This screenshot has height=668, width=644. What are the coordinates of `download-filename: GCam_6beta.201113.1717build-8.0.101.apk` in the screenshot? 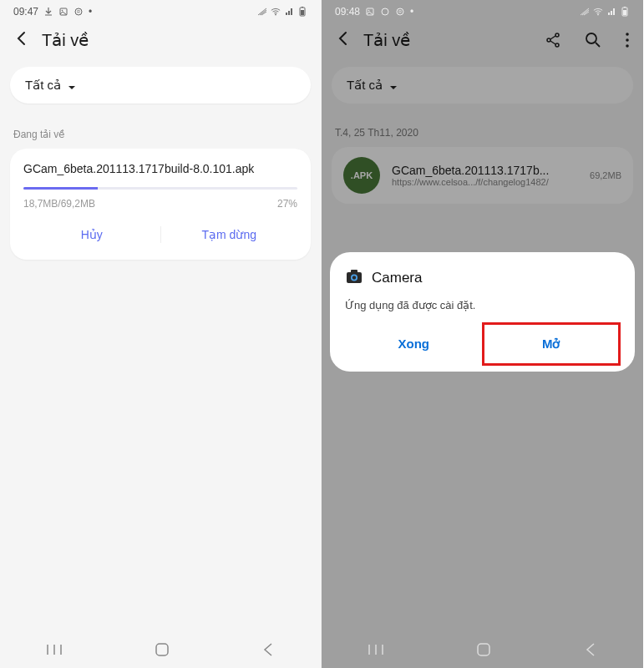 It's located at (160, 169).